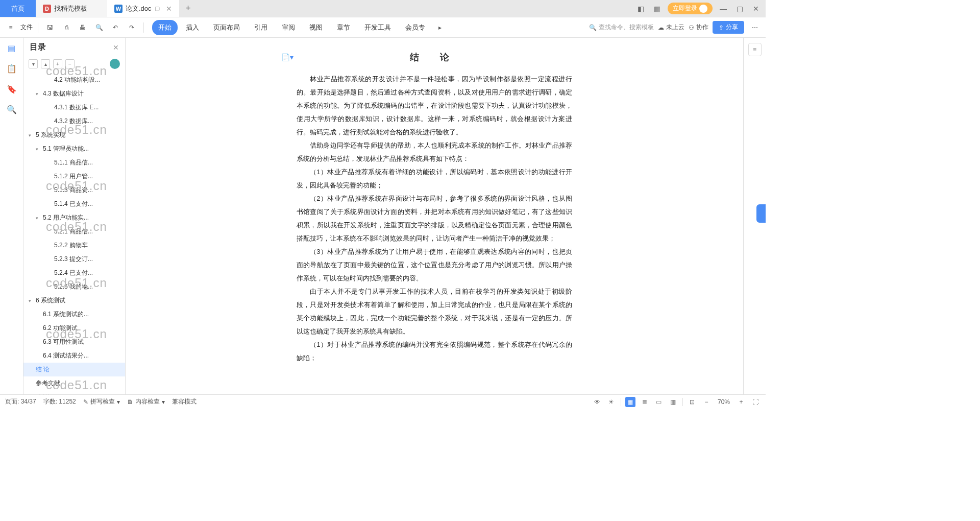 Image resolution: width=980 pixels, height=521 pixels. Describe the element at coordinates (20, 401) in the screenshot. I see `page-indicator: 页面: 34/37` at that location.